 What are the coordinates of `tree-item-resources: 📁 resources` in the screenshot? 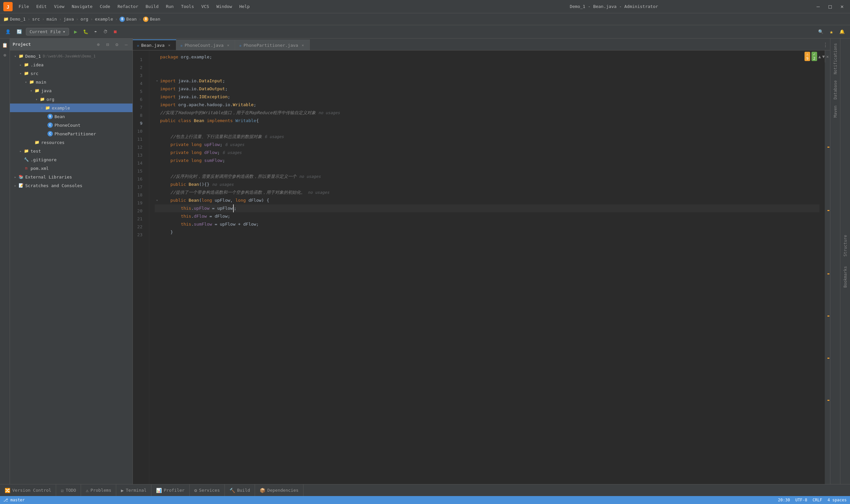 It's located at (71, 142).